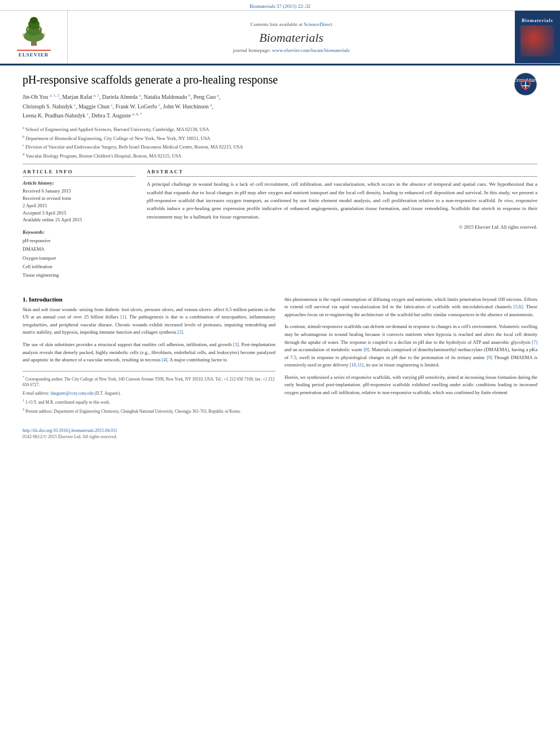 The height and width of the screenshot is (747, 560). Describe the element at coordinates (342, 200) in the screenshot. I see `abstract-text: A principal challenge in wound healing i…` at that location.